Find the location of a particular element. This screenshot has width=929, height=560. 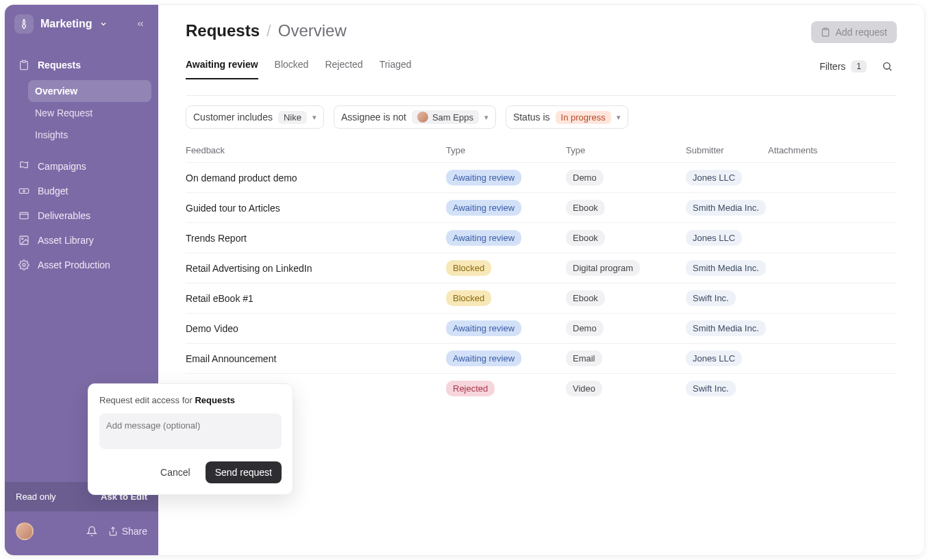

filter-chip: Assignee is notSam Epps▾ is located at coordinates (415, 117).